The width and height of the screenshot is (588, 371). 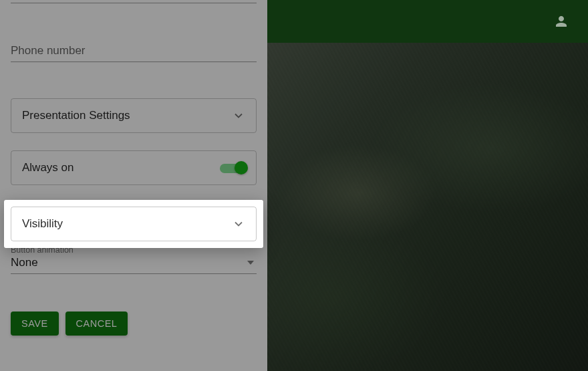 What do you see at coordinates (24, 263) in the screenshot?
I see `button-animation-value: None` at bounding box center [24, 263].